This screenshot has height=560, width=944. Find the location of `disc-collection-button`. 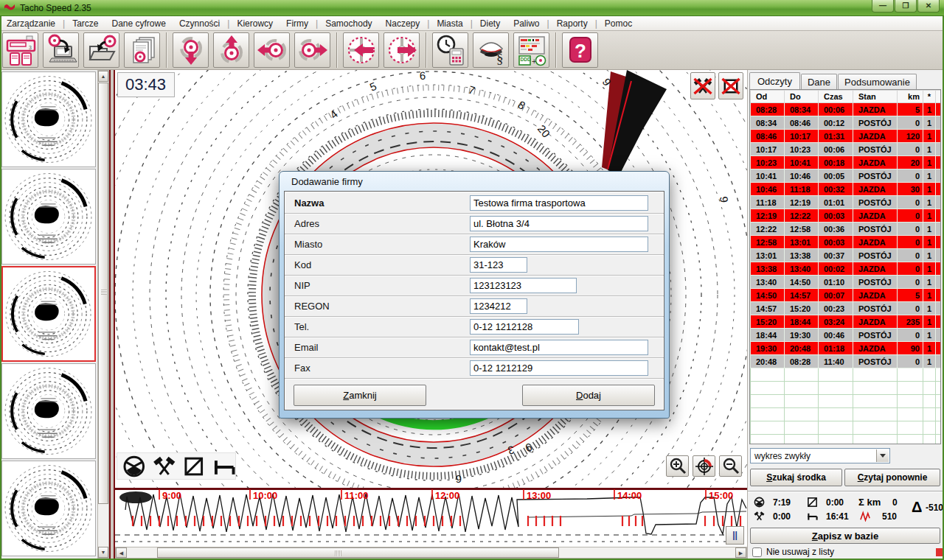

disc-collection-button is located at coordinates (142, 50).